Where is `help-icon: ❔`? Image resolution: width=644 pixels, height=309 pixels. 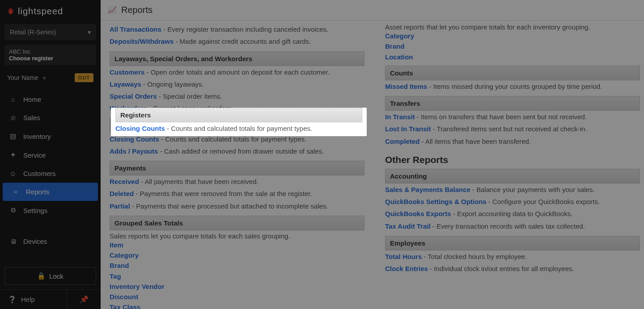 help-icon: ❔ is located at coordinates (13, 300).